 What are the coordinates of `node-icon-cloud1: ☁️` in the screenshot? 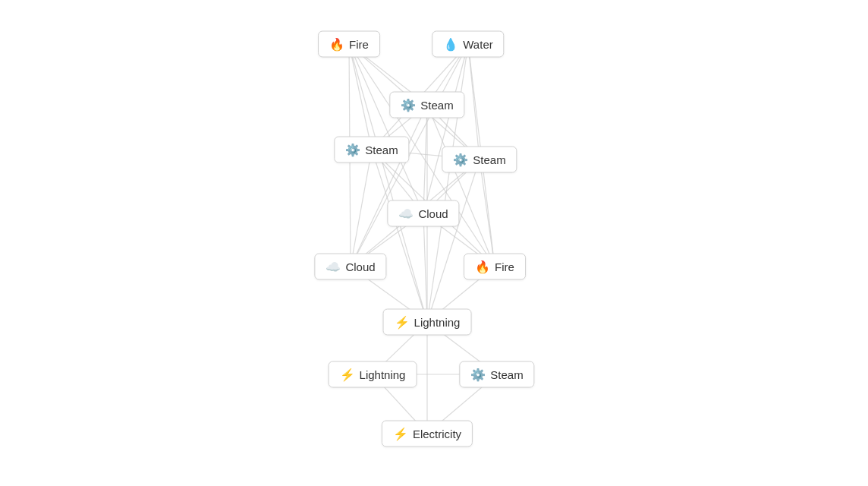 It's located at (406, 214).